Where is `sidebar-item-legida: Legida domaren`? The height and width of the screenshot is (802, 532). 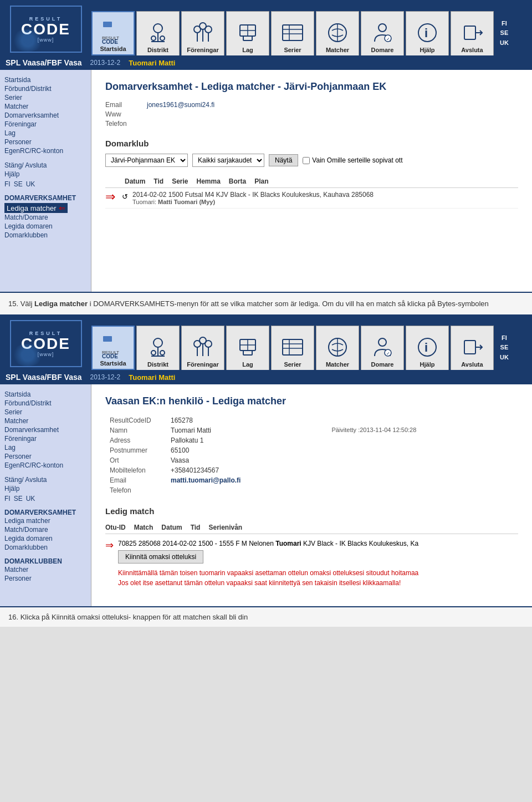
sidebar-item-legida: Legida domaren is located at coordinates (45, 226).